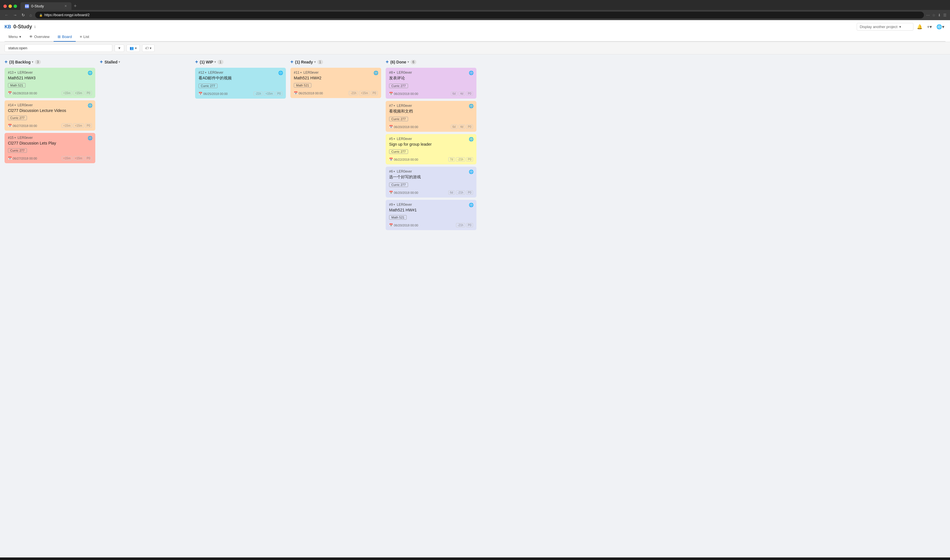  What do you see at coordinates (50, 143) in the screenshot?
I see `card-title: Cl277 Discussion Lets Play` at bounding box center [50, 143].